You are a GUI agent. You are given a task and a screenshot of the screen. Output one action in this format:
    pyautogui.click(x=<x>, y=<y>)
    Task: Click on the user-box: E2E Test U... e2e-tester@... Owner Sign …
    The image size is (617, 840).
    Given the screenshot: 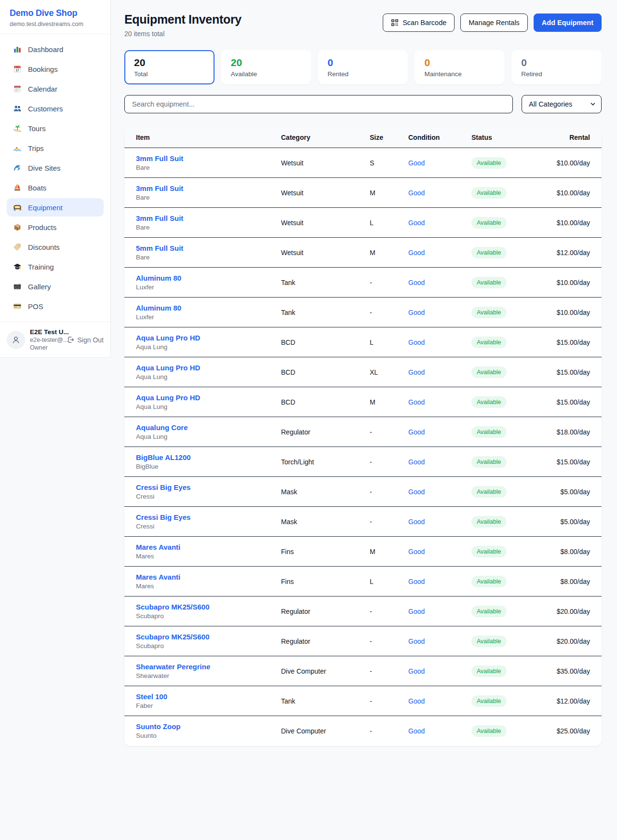 What is the action you would take?
    pyautogui.click(x=55, y=339)
    